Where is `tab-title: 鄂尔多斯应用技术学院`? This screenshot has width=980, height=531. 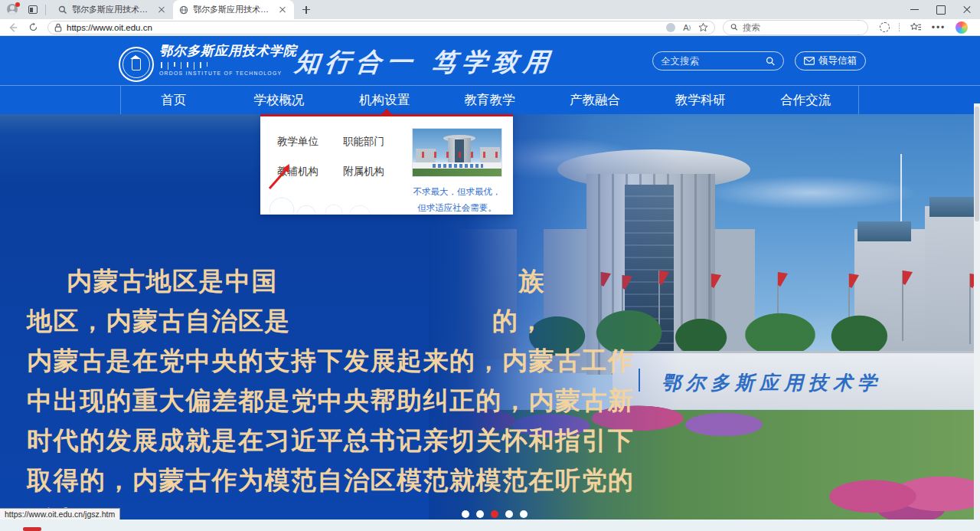 tab-title: 鄂尔多斯应用技术学院 is located at coordinates (233, 9).